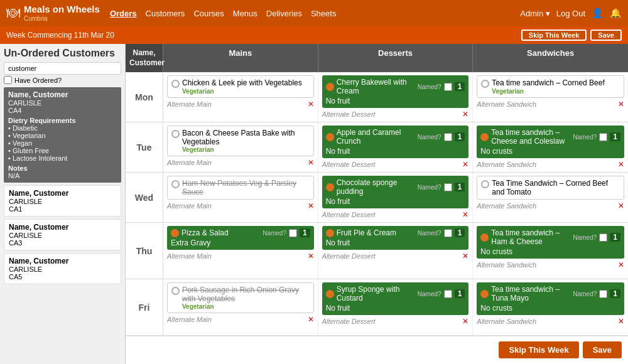 This screenshot has height=364, width=628. What do you see at coordinates (621, 104) in the screenshot?
I see `alt-sandwich-x-mon: ✕` at bounding box center [621, 104].